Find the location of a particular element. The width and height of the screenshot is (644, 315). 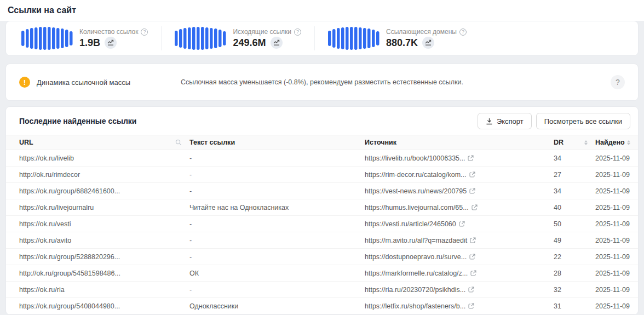

search-icon is located at coordinates (179, 142).